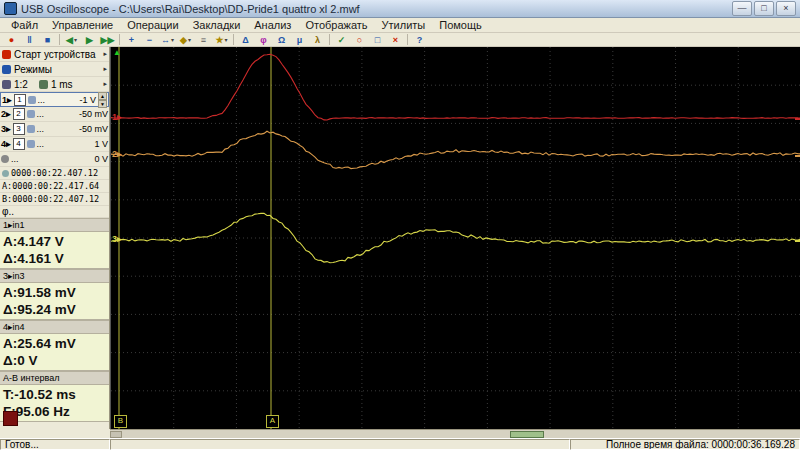  Describe the element at coordinates (55, 444) in the screenshot. I see `status-ready: Готов...` at that location.